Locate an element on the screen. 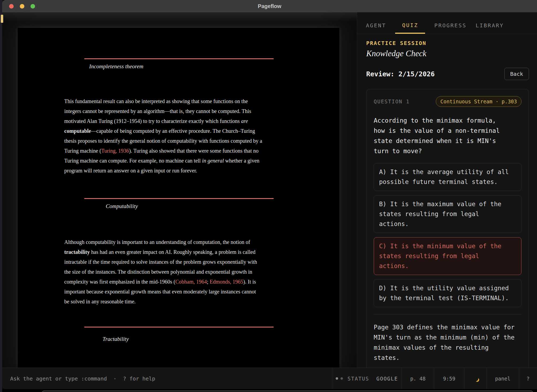  provider-label: GOOGLE is located at coordinates (387, 379).